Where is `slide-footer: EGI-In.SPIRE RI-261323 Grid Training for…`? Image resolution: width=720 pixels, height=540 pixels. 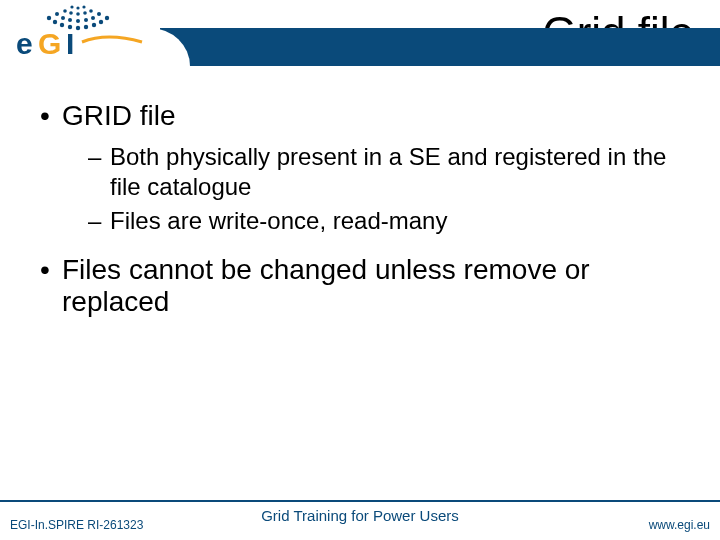
slide-footer: EGI-In.SPIRE RI-261323 Grid Training for… is located at coordinates (360, 520).